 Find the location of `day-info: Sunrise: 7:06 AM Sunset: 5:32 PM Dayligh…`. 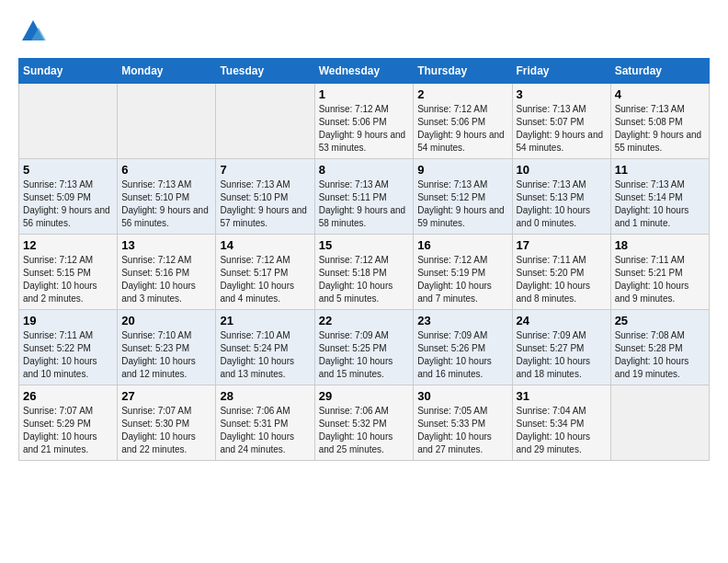

day-info: Sunrise: 7:06 AM Sunset: 5:32 PM Dayligh… is located at coordinates (364, 431).